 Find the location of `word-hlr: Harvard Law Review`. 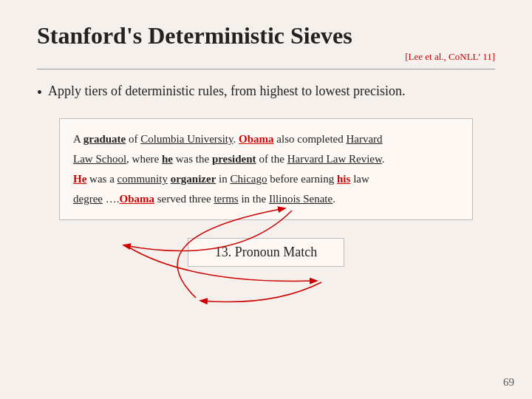

word-hlr: Harvard Law Review is located at coordinates (335, 159).